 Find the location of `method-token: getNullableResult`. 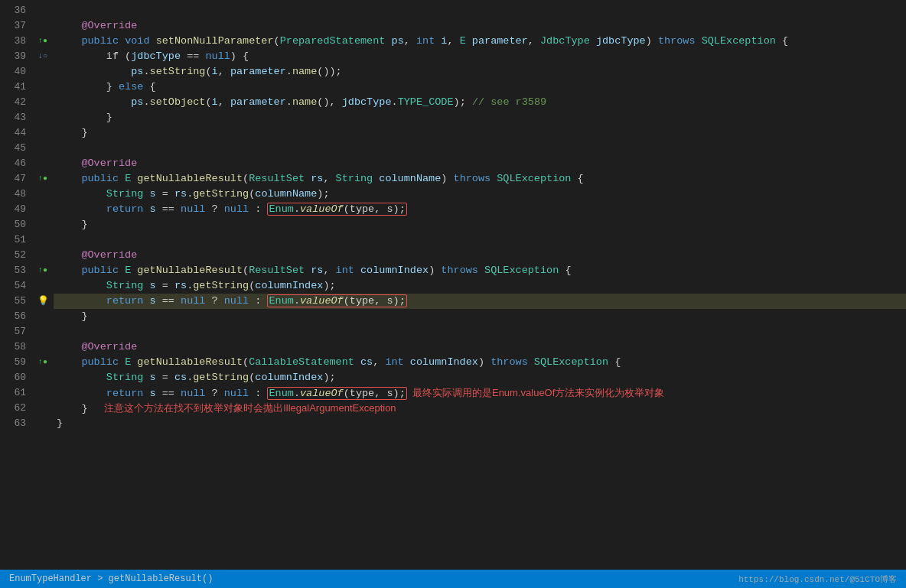

method-token: getNullableResult is located at coordinates (190, 271).